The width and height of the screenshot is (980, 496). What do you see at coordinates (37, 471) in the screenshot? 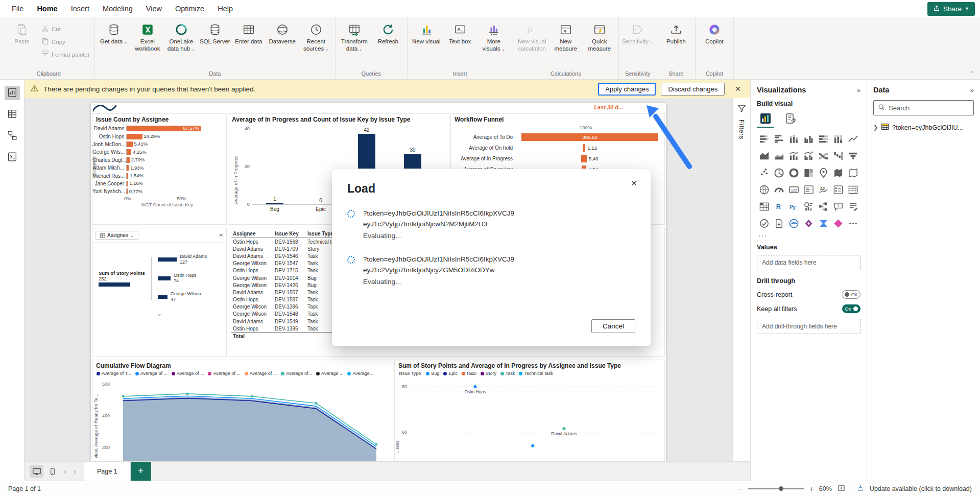
I see `desktop-layout-icon` at bounding box center [37, 471].